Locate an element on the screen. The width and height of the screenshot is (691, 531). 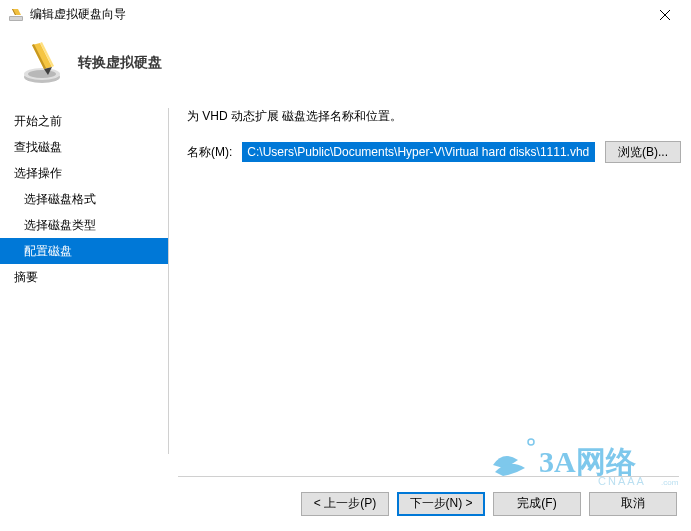
name-field-row: 名称(M): 浏览(B)... is located at coordinates (434, 152).